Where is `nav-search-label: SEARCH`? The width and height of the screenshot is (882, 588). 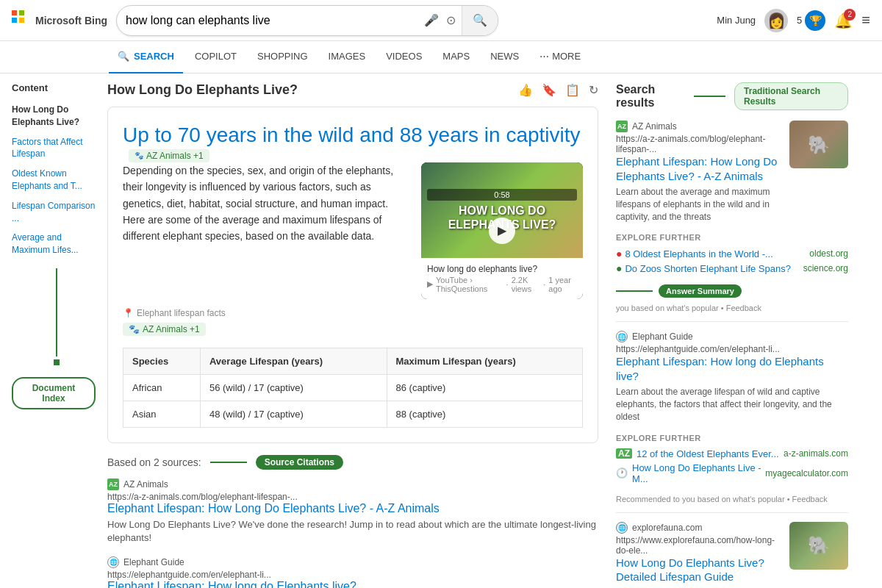 nav-search-label: SEARCH is located at coordinates (154, 56).